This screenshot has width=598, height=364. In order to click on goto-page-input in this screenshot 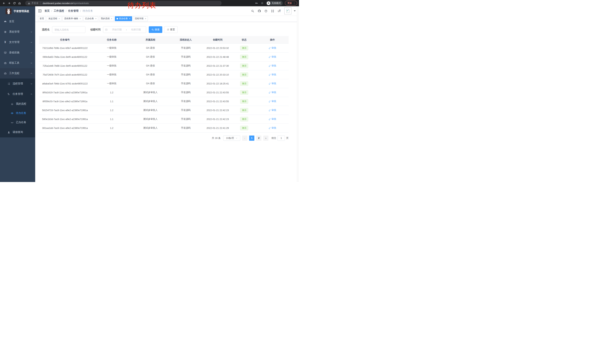, I will do `click(281, 138)`.